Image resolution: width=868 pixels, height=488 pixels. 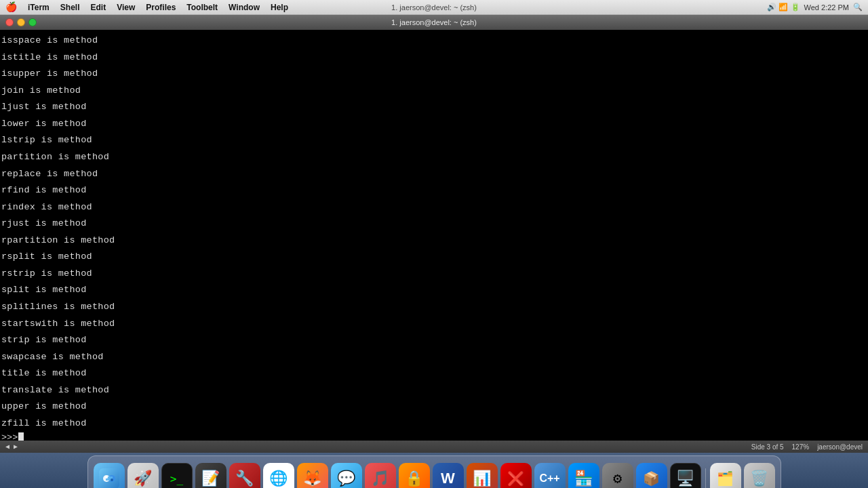 What do you see at coordinates (448, 476) in the screenshot?
I see `dock-icon-word: W` at bounding box center [448, 476].